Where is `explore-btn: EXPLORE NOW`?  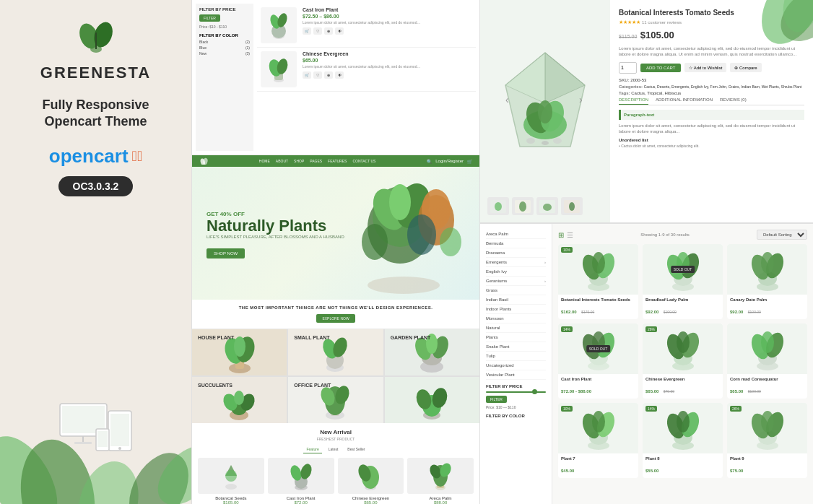 explore-btn: EXPLORE NOW is located at coordinates (335, 318).